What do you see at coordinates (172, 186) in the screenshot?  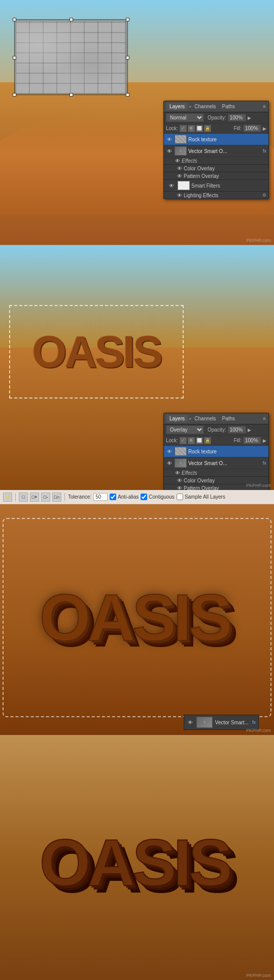 I see `eye-smart-filters-1: 👁` at bounding box center [172, 186].